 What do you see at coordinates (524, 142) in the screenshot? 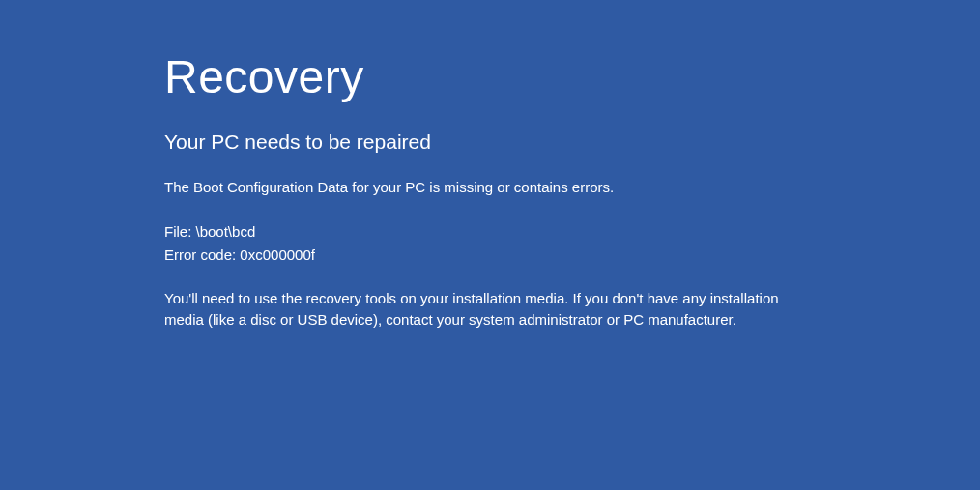
I see `page-subtitle: Your PC needs to be repaired` at bounding box center [524, 142].